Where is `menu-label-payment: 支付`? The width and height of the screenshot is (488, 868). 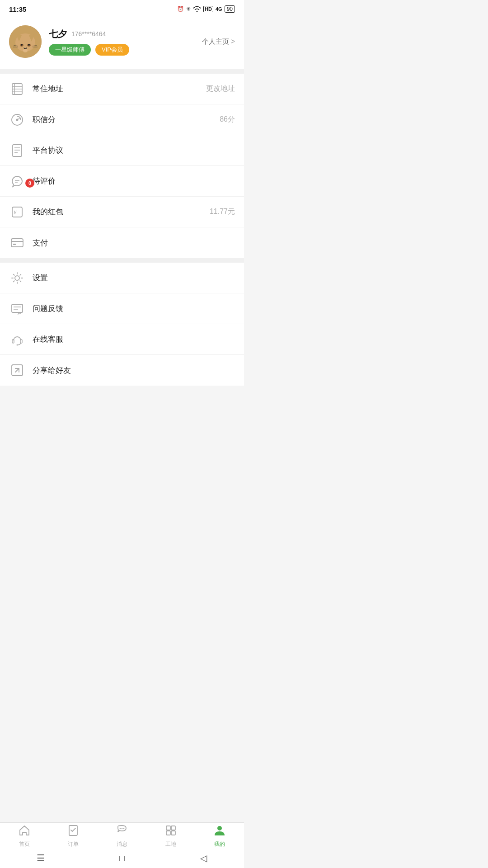
menu-label-payment: 支付 is located at coordinates (134, 243).